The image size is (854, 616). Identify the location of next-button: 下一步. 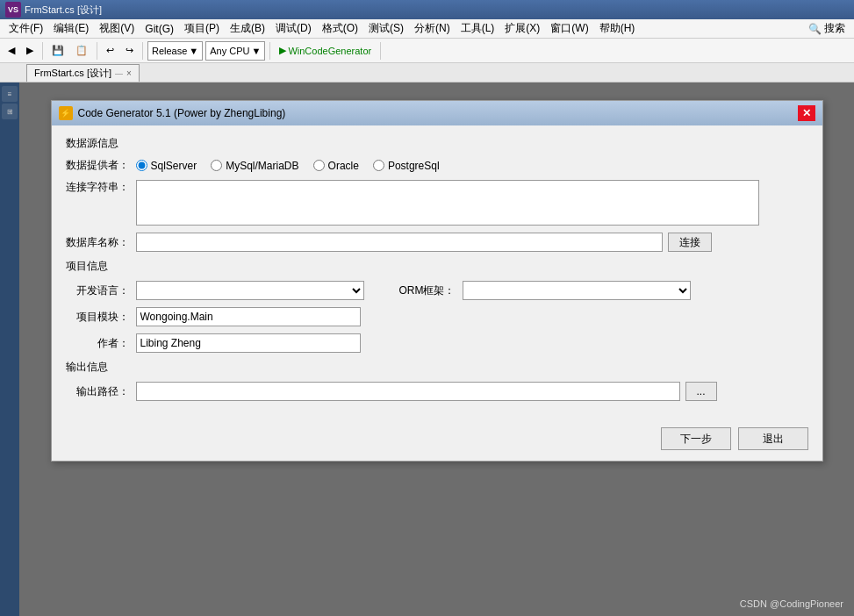
(696, 439).